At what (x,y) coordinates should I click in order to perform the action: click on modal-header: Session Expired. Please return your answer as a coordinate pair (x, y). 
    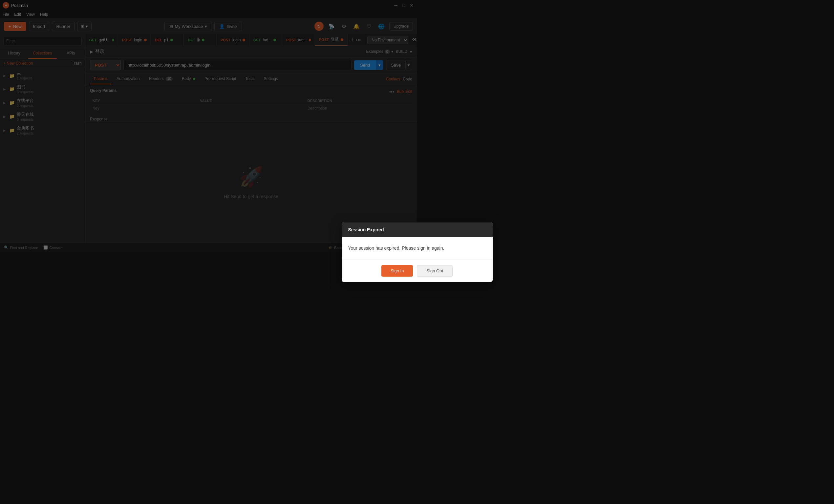
    Looking at the image, I should click on (379, 229).